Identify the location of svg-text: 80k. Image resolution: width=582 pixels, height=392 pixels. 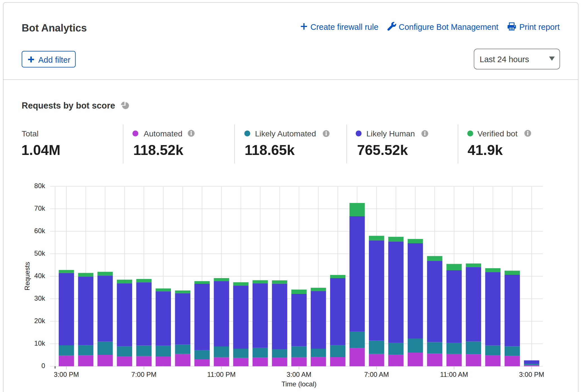
(40, 186).